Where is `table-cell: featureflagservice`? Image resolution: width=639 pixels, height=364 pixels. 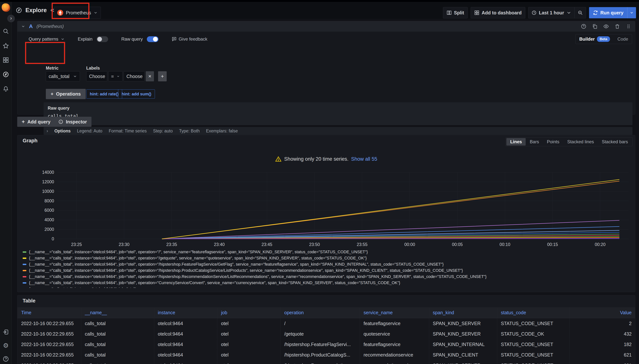
table-cell: featureflagservice is located at coordinates (394, 324).